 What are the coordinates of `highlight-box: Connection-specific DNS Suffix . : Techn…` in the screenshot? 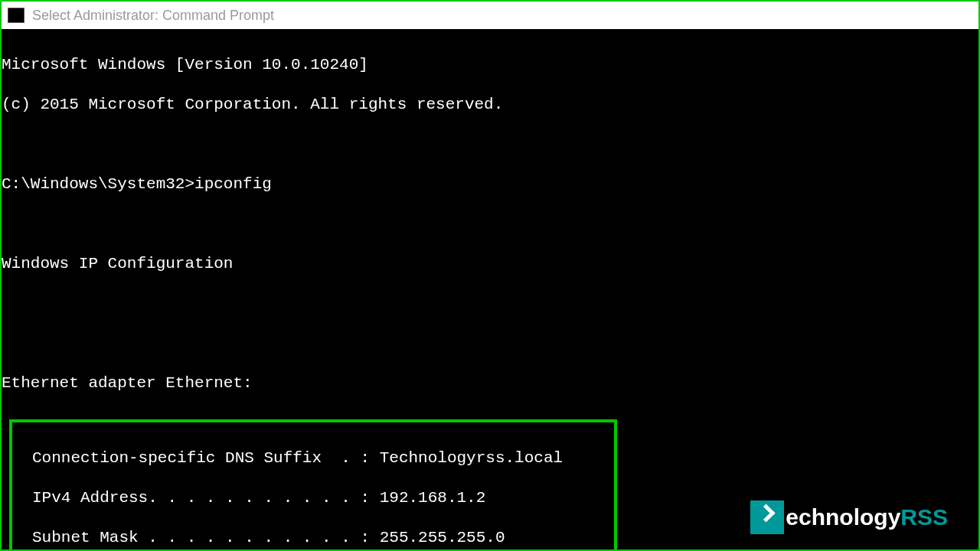 It's located at (313, 485).